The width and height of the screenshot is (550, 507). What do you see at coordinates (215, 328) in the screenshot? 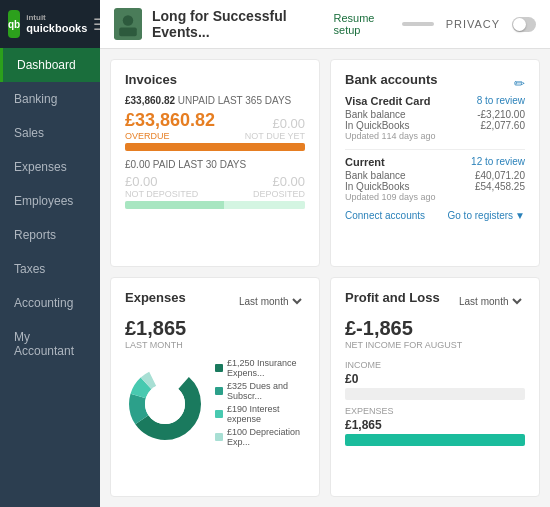
I see `expenses-amount: £1,865` at bounding box center [215, 328].